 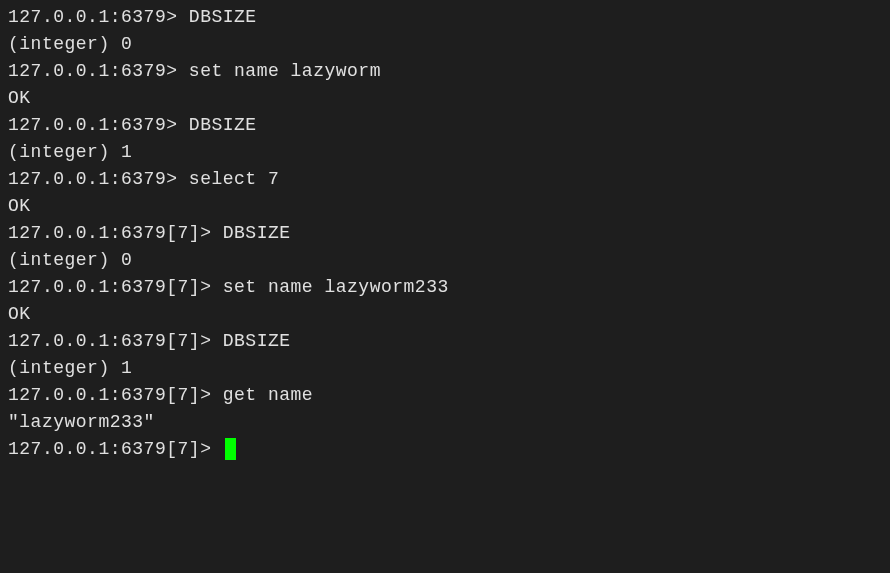 What do you see at coordinates (445, 422) in the screenshot?
I see `terminal-line: "lazyworm233"` at bounding box center [445, 422].